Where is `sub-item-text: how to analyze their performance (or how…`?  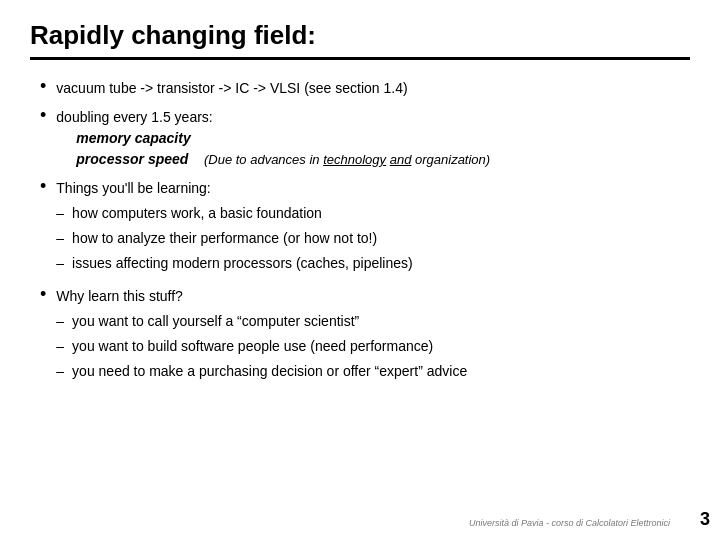 sub-item-text: how to analyze their performance (or how… is located at coordinates (224, 238).